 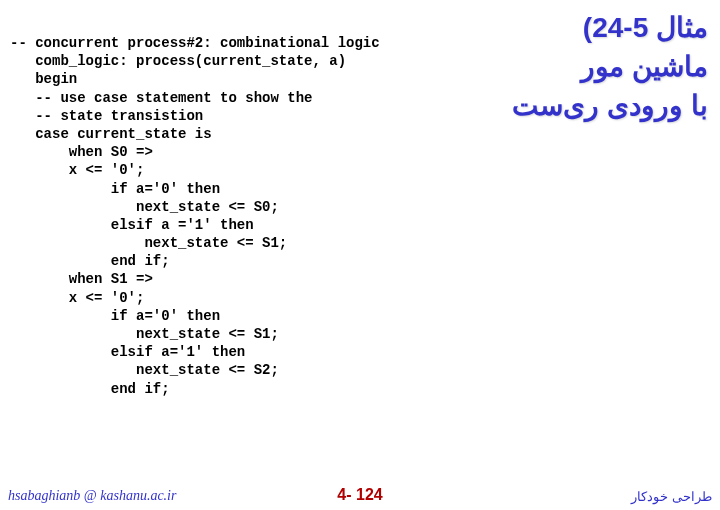 What do you see at coordinates (610, 106) in the screenshot?
I see `title-line-3: با ورودی ری‌ست` at bounding box center [610, 106].